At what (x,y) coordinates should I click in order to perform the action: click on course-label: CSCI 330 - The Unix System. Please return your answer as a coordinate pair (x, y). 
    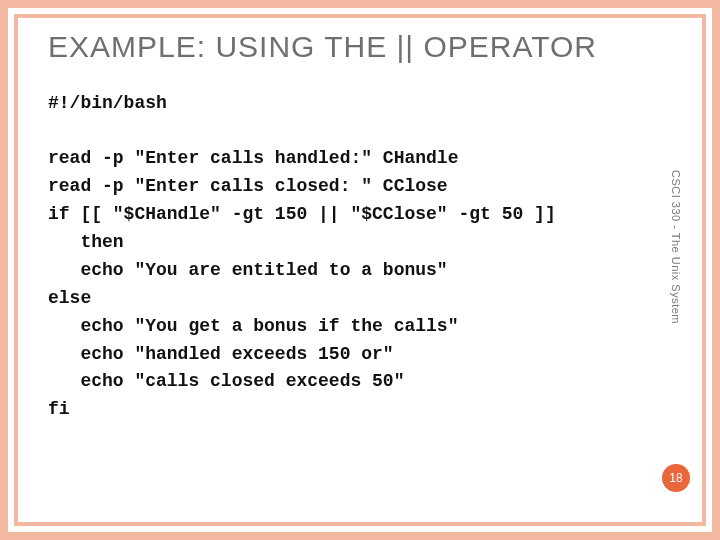
    Looking at the image, I should click on (674, 290).